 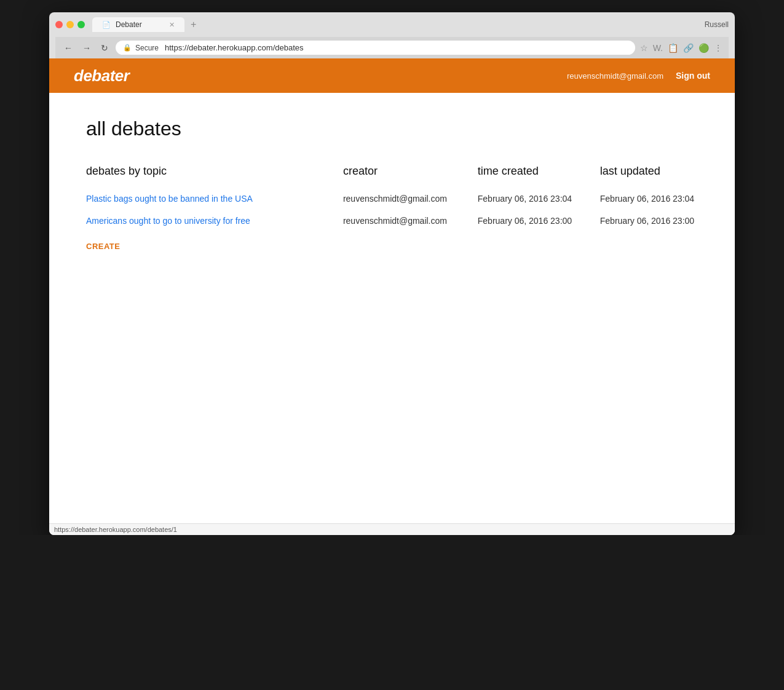 I want to click on debates-table: debates by topic creator time created la…, so click(x=392, y=198).